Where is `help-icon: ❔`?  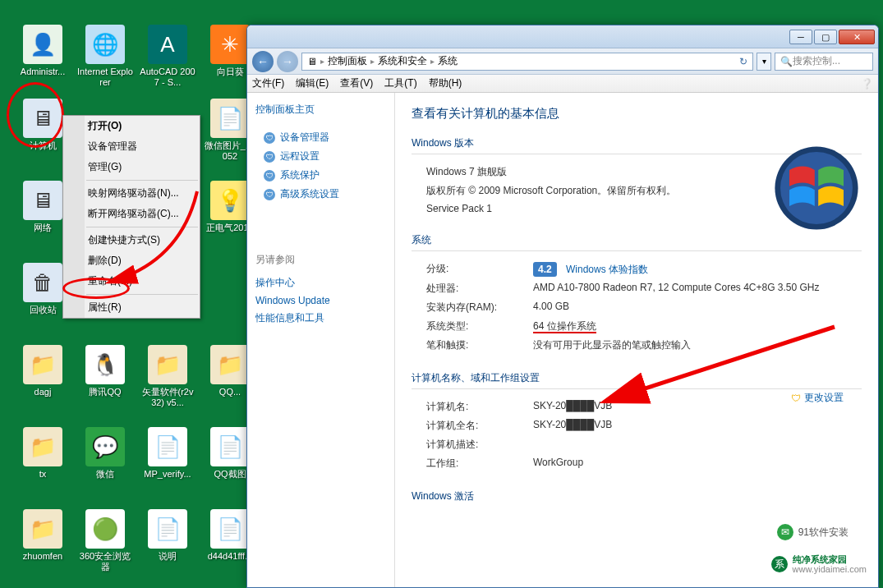 help-icon: ❔ is located at coordinates (867, 84).